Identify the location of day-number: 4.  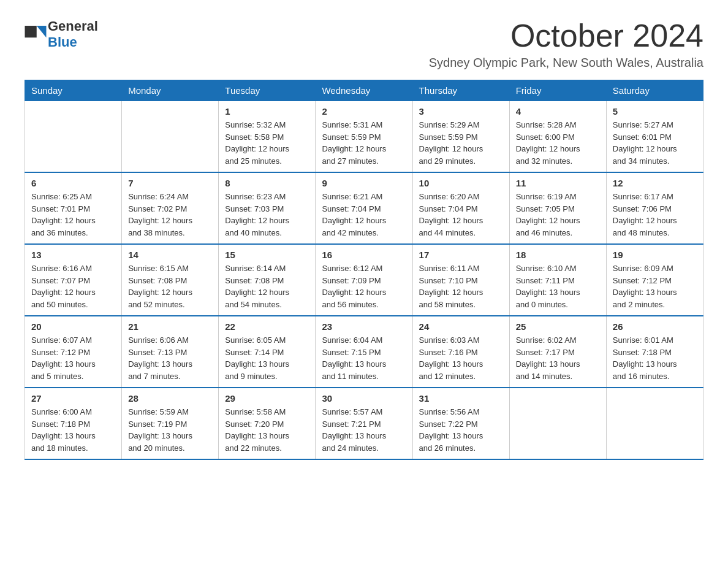
(558, 112).